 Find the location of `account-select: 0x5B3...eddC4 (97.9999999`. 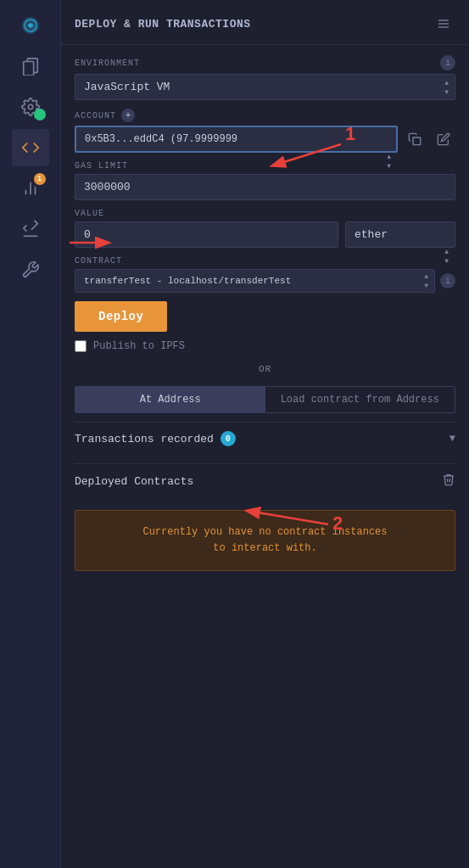

account-select: 0x5B3...eddC4 (97.9999999 is located at coordinates (236, 139).